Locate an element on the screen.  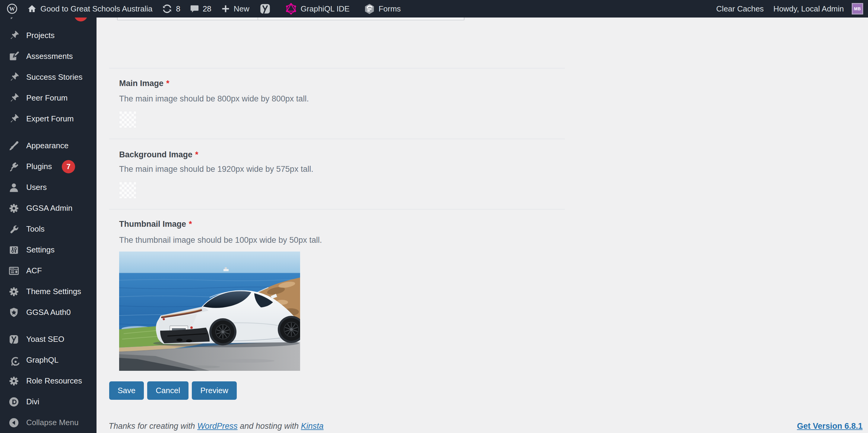
collapse-menu-label: Collapse Menu is located at coordinates (53, 423).